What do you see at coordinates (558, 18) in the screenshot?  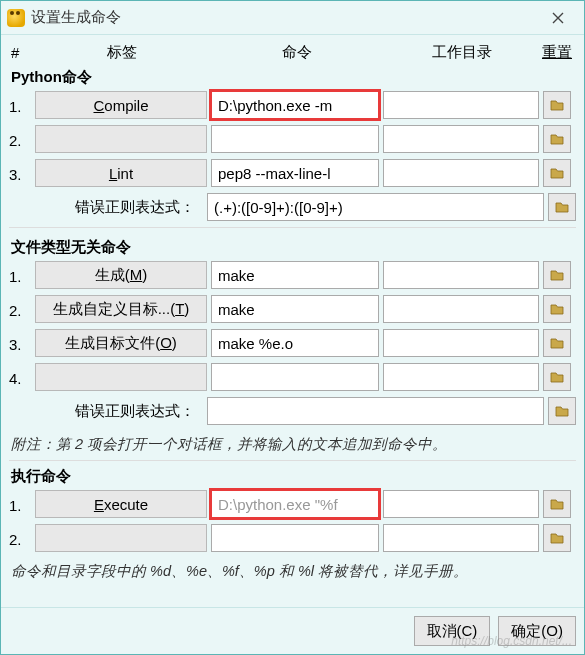 I see `close-icon` at bounding box center [558, 18].